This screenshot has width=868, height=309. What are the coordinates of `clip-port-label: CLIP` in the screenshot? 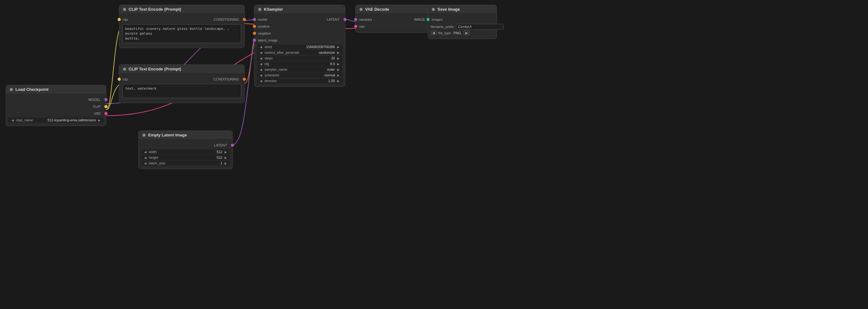 It's located at (97, 106).